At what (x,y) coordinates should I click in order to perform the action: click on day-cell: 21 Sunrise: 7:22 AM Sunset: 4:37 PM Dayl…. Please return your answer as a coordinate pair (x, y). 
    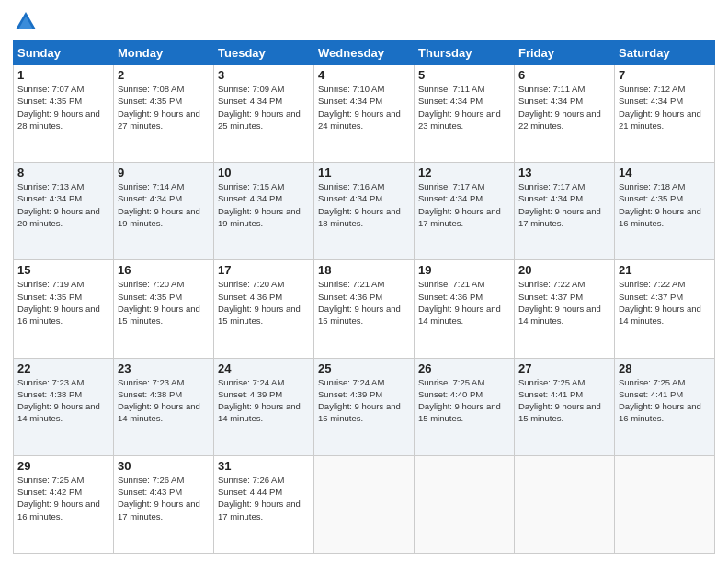
    Looking at the image, I should click on (665, 309).